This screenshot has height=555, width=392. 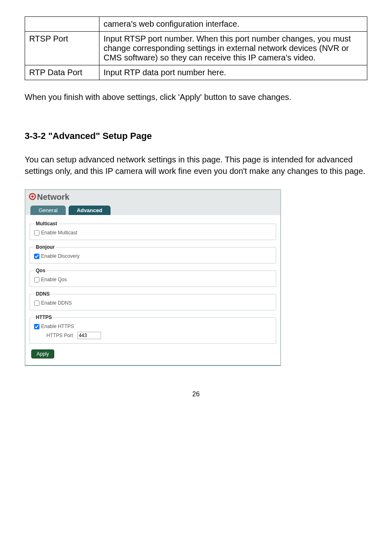 What do you see at coordinates (90, 210) in the screenshot?
I see `tab-advanced: Advanced` at bounding box center [90, 210].